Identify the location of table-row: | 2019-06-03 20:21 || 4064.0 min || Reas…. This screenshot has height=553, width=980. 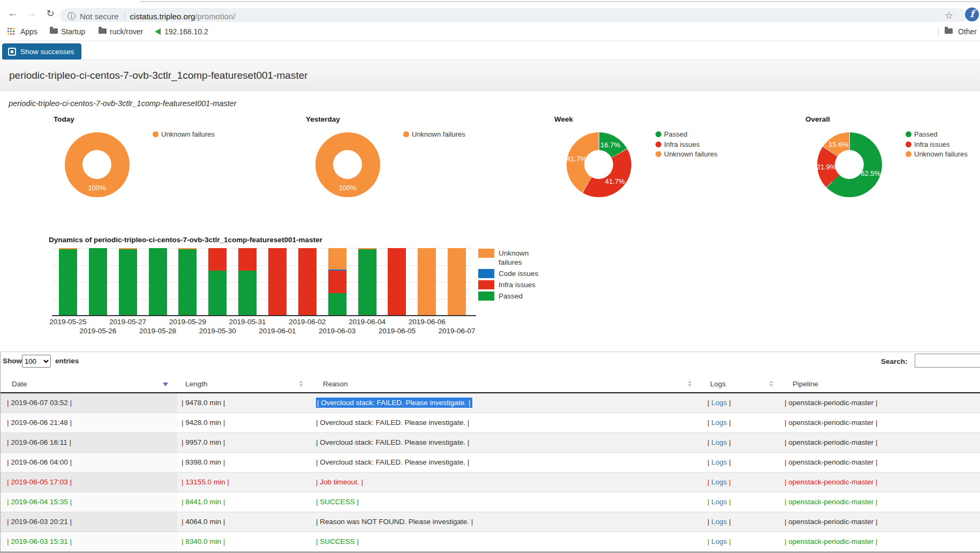
(491, 522).